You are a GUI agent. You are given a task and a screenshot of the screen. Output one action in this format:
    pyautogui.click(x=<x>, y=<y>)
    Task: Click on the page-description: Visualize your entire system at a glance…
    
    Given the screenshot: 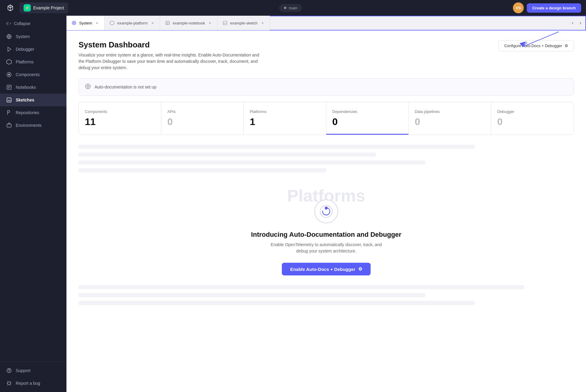 What is the action you would take?
    pyautogui.click(x=172, y=62)
    